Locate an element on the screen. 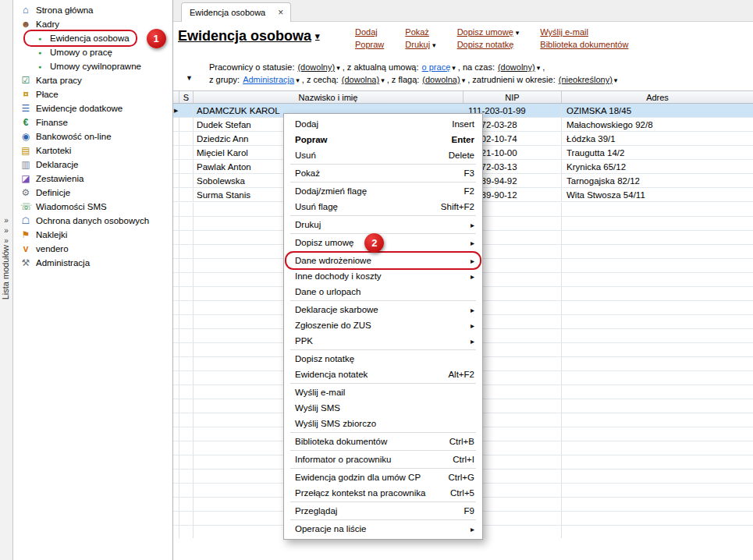  sidebar-item-ewidencja-osobowa: Ewidencja osobowa 1 is located at coordinates (92, 38).